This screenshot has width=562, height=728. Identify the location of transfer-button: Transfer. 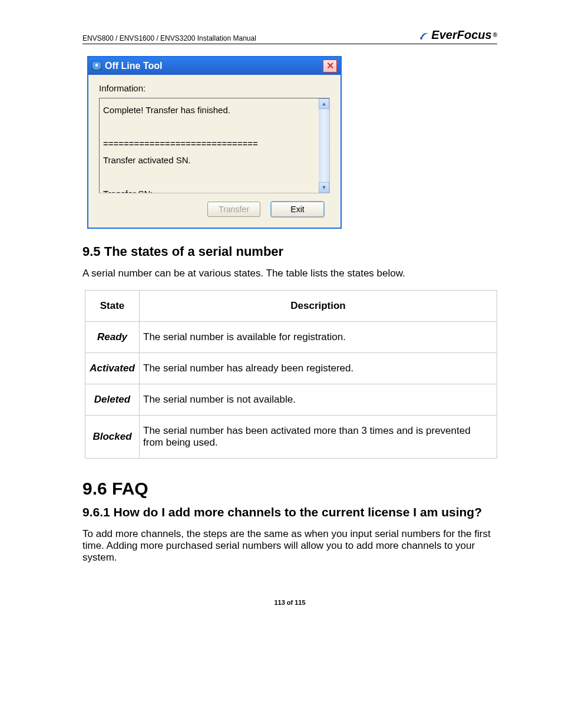
(234, 209).